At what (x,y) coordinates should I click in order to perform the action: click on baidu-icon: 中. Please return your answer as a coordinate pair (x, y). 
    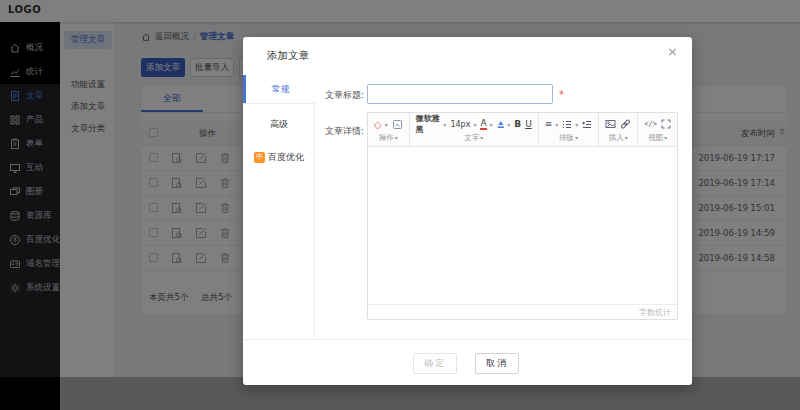
    Looking at the image, I should click on (260, 158).